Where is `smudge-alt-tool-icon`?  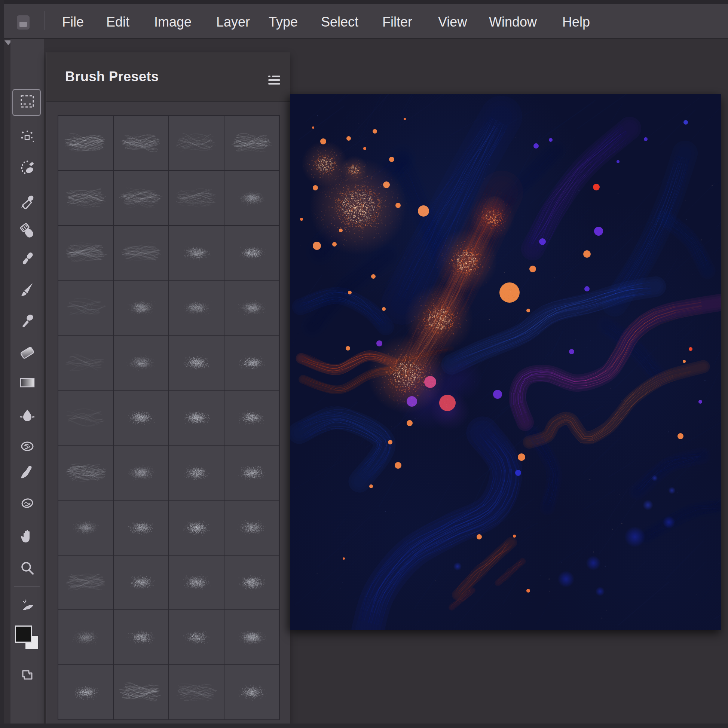 smudge-alt-tool-icon is located at coordinates (27, 503).